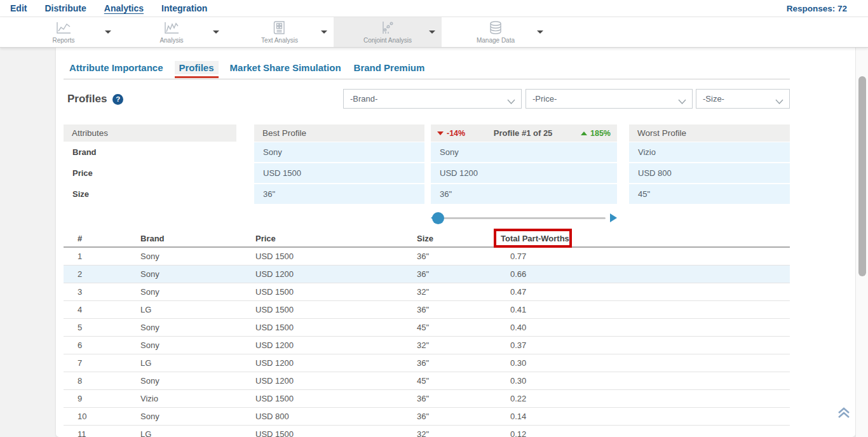 Image resolution: width=868 pixels, height=437 pixels. What do you see at coordinates (425, 239) in the screenshot?
I see `column-header-size: Size` at bounding box center [425, 239].